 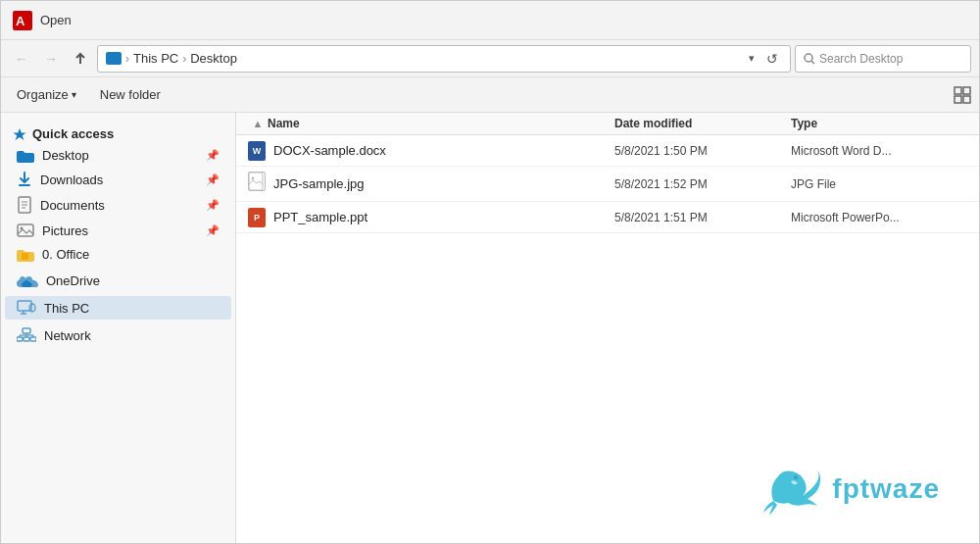 I want to click on downloads-icon, so click(x=24, y=179).